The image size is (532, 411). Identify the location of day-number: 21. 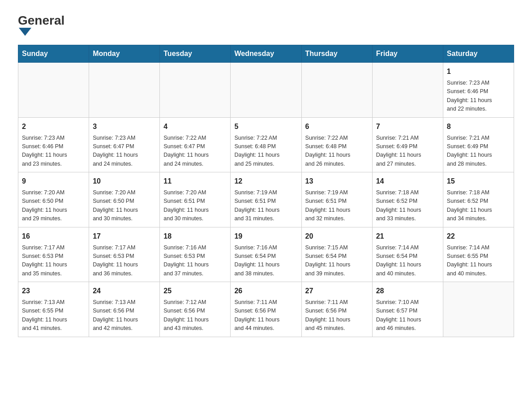
(408, 236).